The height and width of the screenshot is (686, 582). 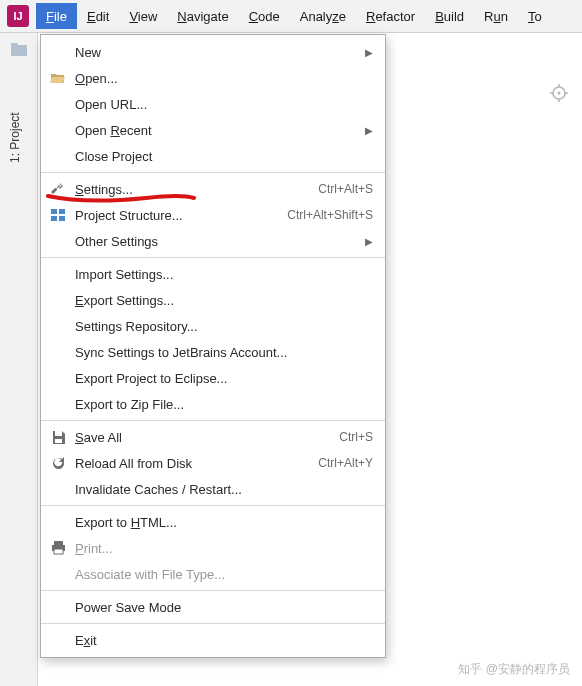 What do you see at coordinates (224, 574) in the screenshot?
I see `menu-item-label: Associate with File Type...` at bounding box center [224, 574].